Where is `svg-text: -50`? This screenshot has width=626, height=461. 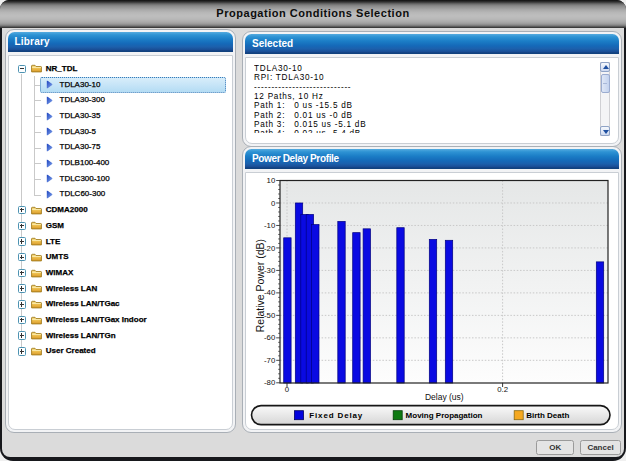 svg-text: -50 is located at coordinates (270, 316).